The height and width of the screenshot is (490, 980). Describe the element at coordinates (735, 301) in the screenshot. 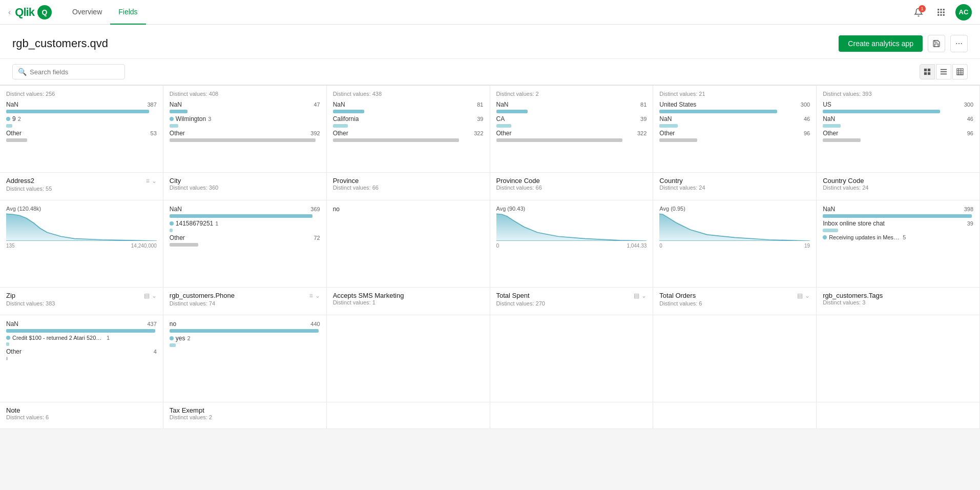

I see `field-card: Total Orders ▤ ⌄ Distinct values: 6` at that location.